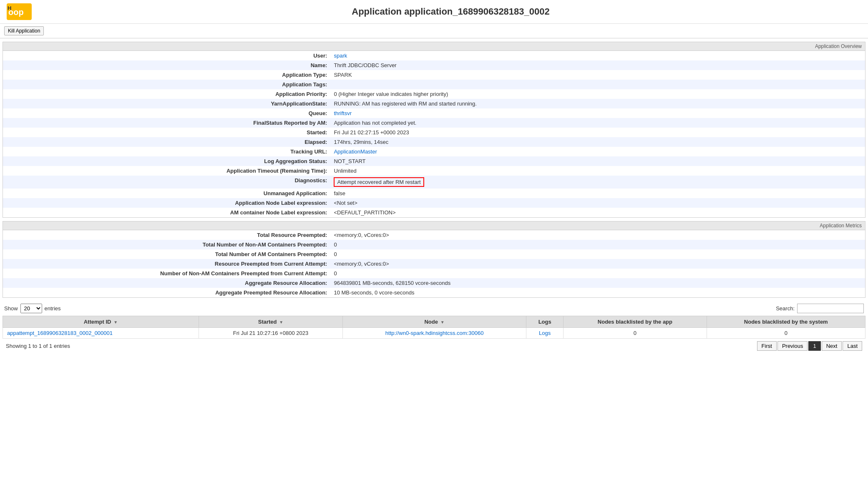  I want to click on overview-row: User:spark, so click(434, 56).